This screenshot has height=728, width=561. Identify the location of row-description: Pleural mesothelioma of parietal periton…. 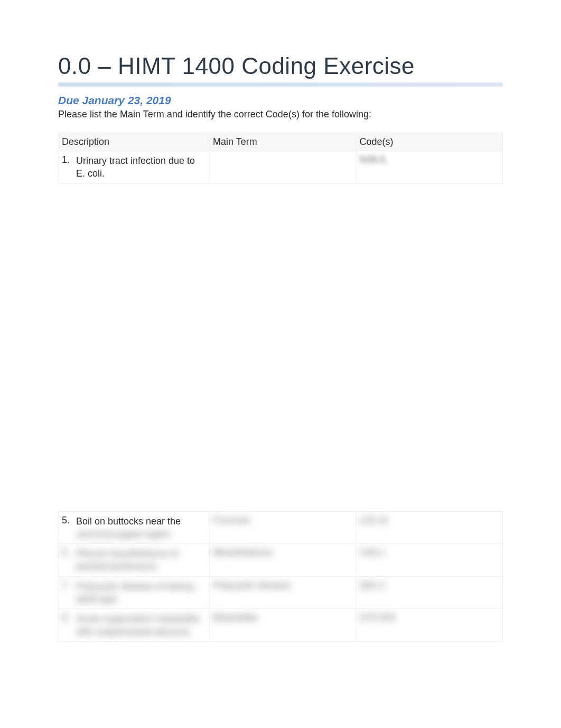
(141, 560).